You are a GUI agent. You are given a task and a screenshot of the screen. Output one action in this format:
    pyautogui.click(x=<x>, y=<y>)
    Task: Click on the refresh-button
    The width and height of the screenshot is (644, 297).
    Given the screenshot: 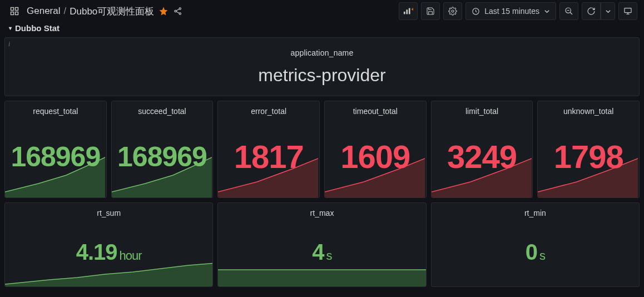 What is the action you would take?
    pyautogui.click(x=591, y=11)
    